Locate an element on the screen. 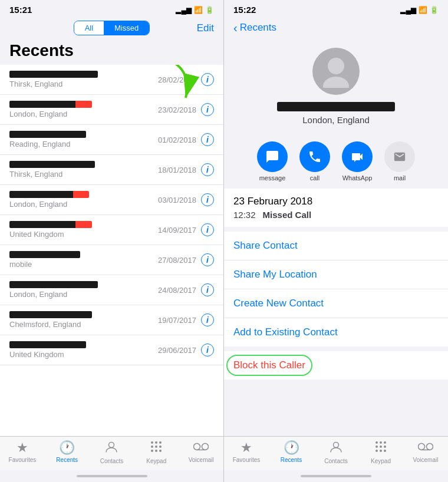 This screenshot has width=448, height=482. contact-date: 14/09/2017 is located at coordinates (177, 230).